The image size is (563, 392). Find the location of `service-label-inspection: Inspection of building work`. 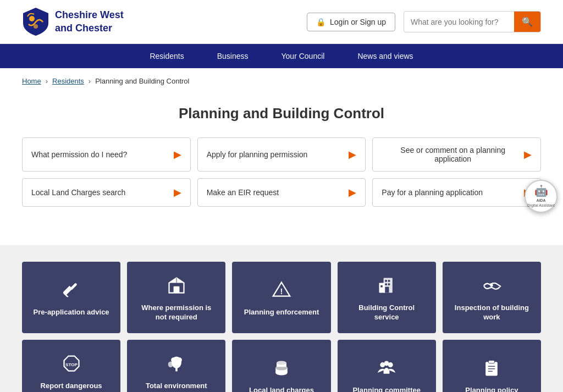

service-label-inspection: Inspection of building work is located at coordinates (492, 313).